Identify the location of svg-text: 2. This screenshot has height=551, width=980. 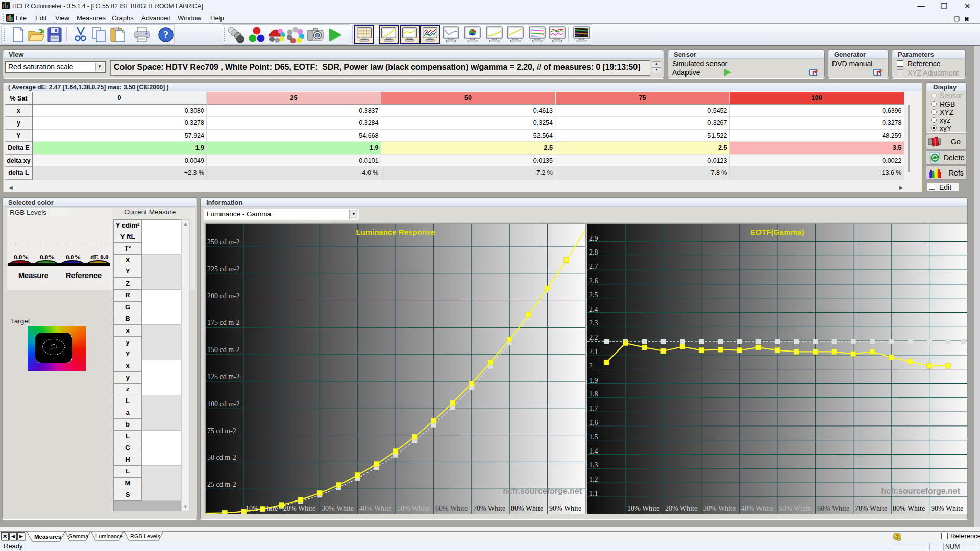
(591, 366).